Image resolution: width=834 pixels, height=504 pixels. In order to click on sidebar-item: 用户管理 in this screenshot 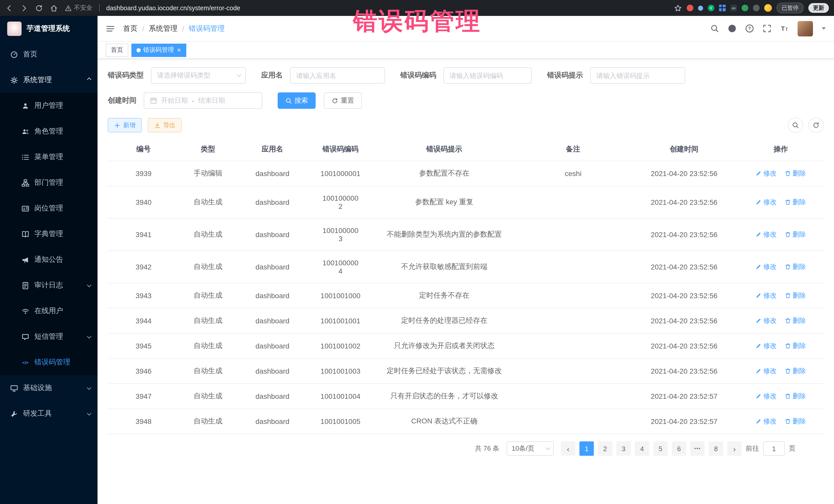, I will do `click(49, 106)`.